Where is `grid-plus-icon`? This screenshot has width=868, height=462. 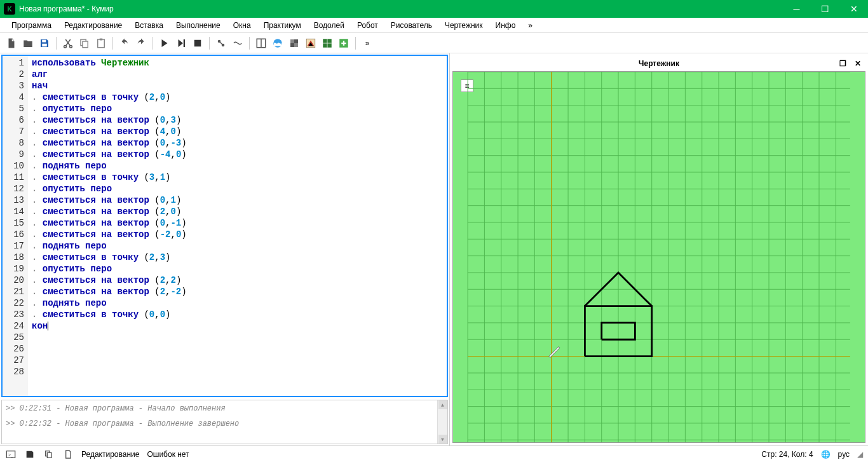
grid-plus-icon is located at coordinates (344, 43).